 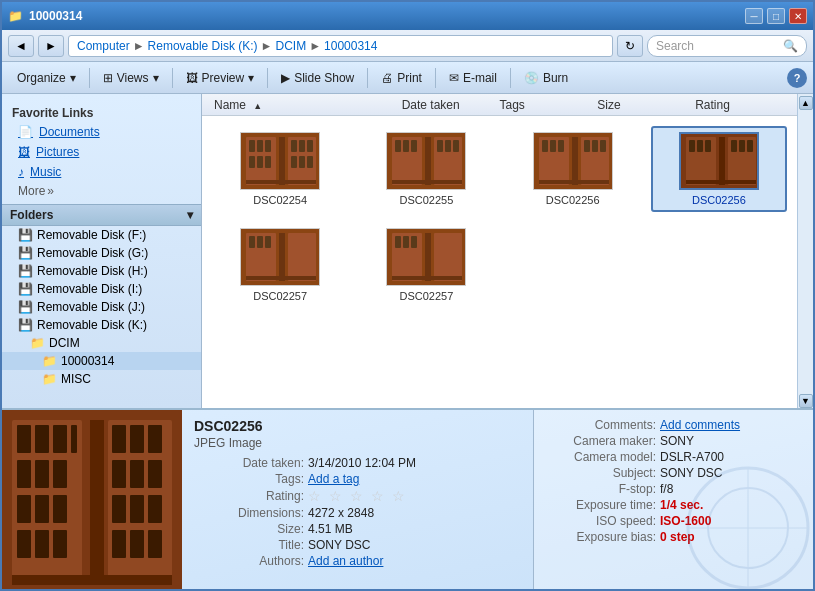 I want to click on folder-10000314: 📁 10000314, so click(x=102, y=361).